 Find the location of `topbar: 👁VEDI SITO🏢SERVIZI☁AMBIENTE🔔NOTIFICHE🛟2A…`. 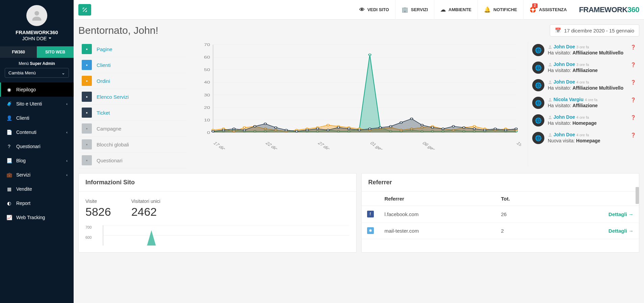

topbar: 👁VEDI SITO🏢SERVIZI☁AMBIENTE🔔NOTIFICHE🛟2A… is located at coordinates (359, 10).